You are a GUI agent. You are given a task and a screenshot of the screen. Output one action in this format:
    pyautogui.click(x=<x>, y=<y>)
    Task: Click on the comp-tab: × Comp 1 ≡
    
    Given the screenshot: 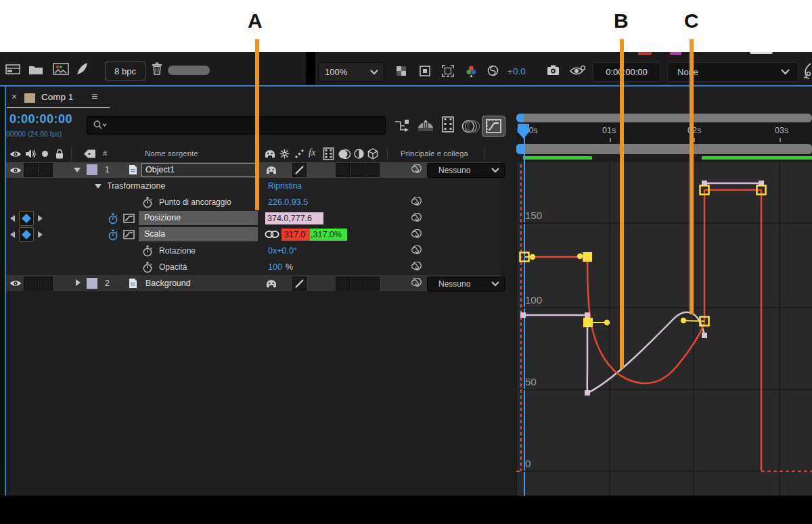 What is the action you would take?
    pyautogui.click(x=58, y=98)
    